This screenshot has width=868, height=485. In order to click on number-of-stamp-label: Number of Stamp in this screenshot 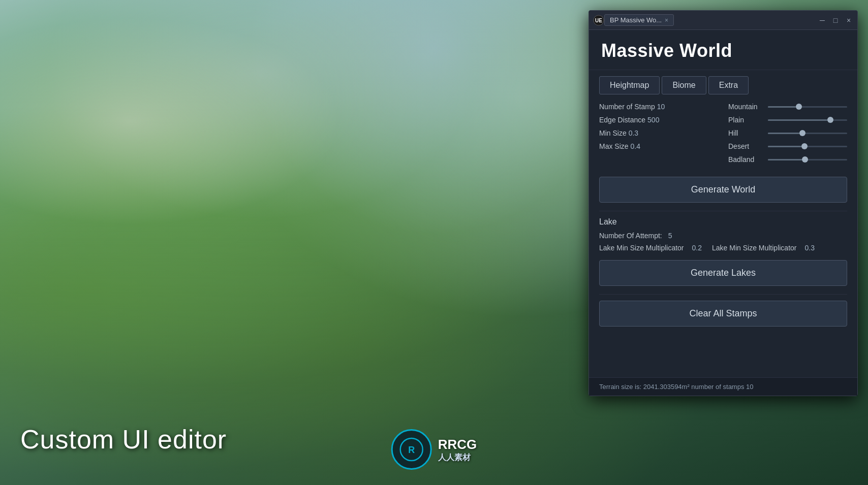, I will do `click(627, 107)`.